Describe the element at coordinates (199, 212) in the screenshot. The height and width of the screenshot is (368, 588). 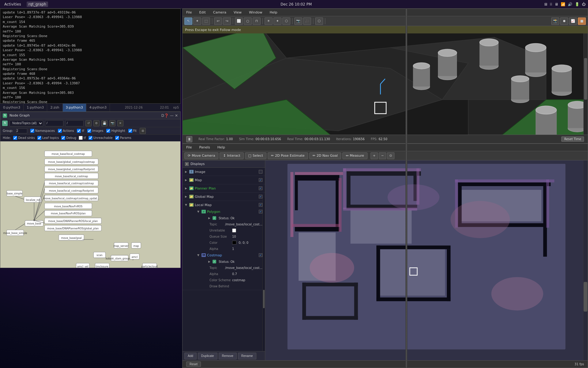
I see `polygon-expander: ▼` at that location.